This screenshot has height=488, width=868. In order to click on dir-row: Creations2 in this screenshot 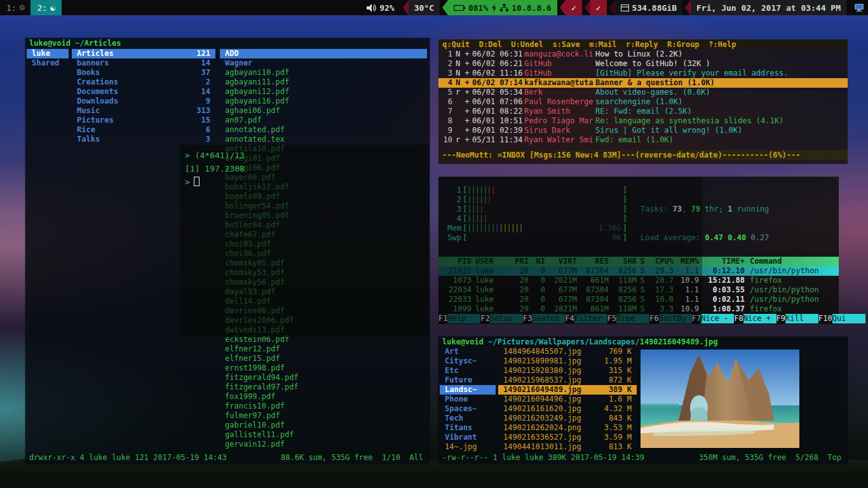, I will do `click(144, 83)`.